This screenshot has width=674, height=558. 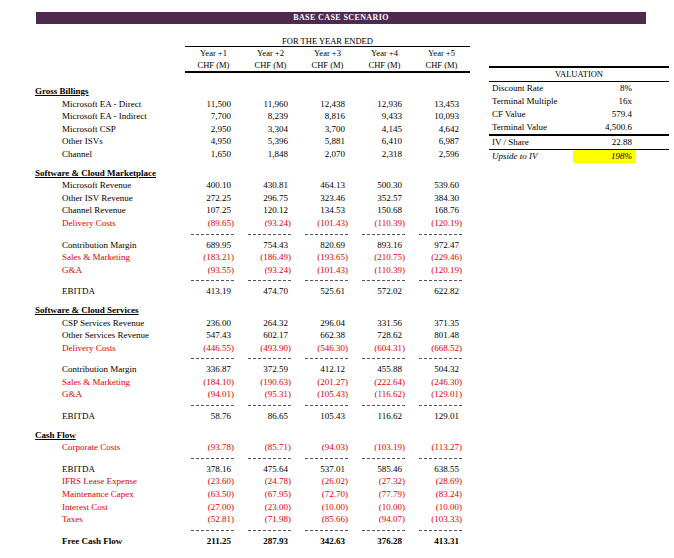 I want to click on value-cell: 376.28, so click(x=384, y=542).